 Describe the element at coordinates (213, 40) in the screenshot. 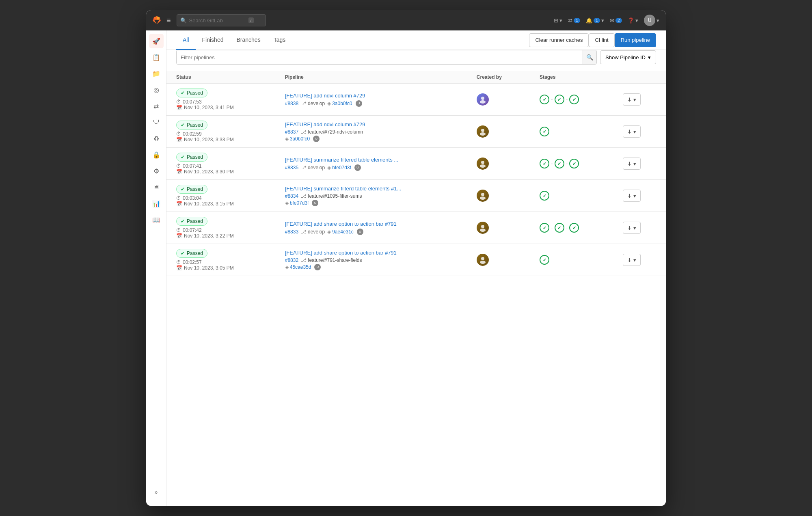

I see `tab-finished: Finished` at that location.